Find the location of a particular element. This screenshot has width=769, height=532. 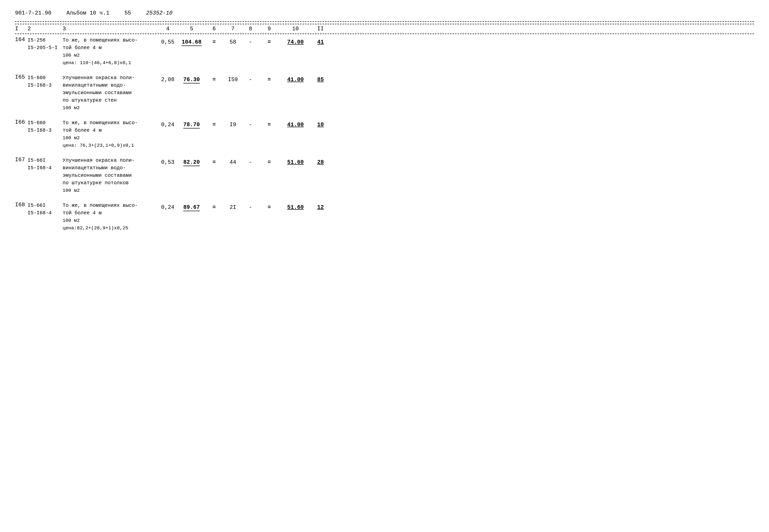

table-row: I66I5-660I5-I68-3То же, в помещениях выс… is located at coordinates (385, 134).